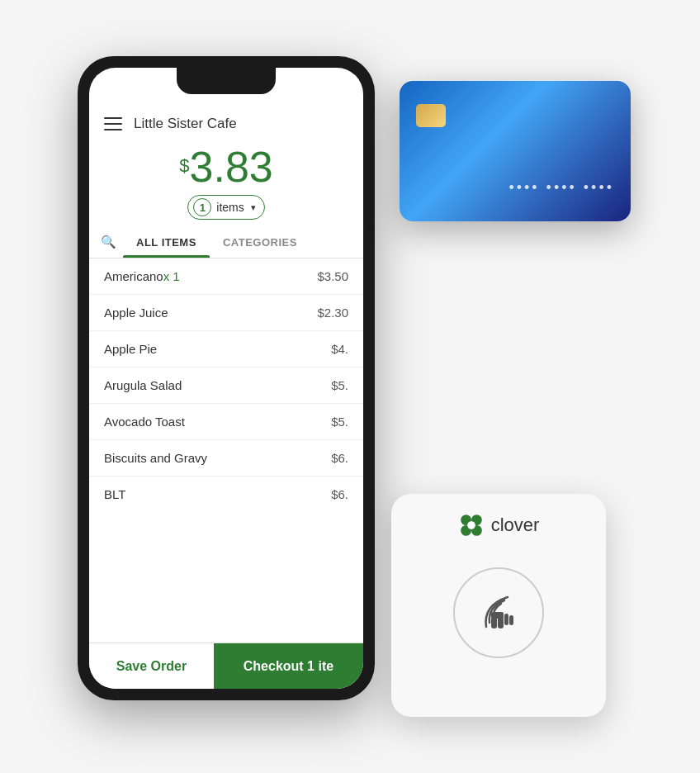 Image resolution: width=700 pixels, height=773 pixels. What do you see at coordinates (340, 349) in the screenshot?
I see `item-price: $4.` at bounding box center [340, 349].